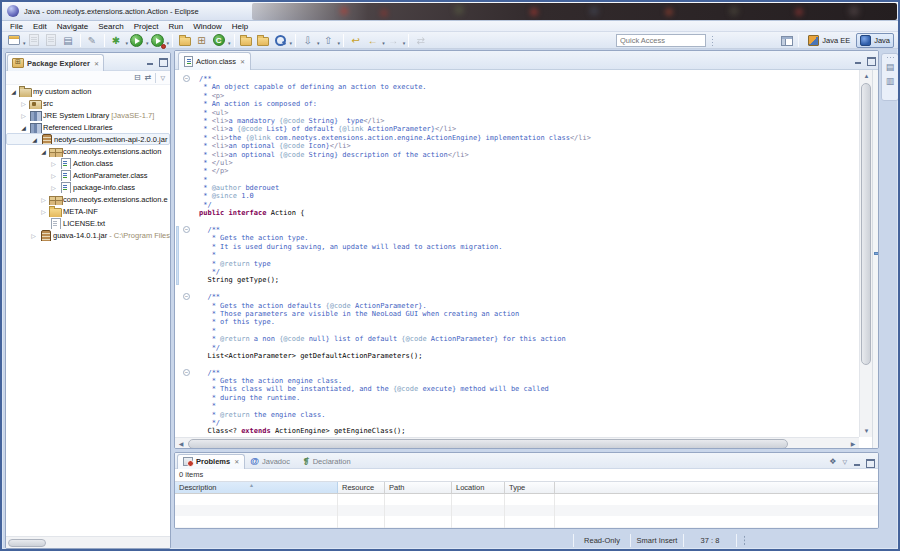 This screenshot has height=551, width=900. I want to click on new-wizard-dropdown-icon: ▾, so click(24, 43).